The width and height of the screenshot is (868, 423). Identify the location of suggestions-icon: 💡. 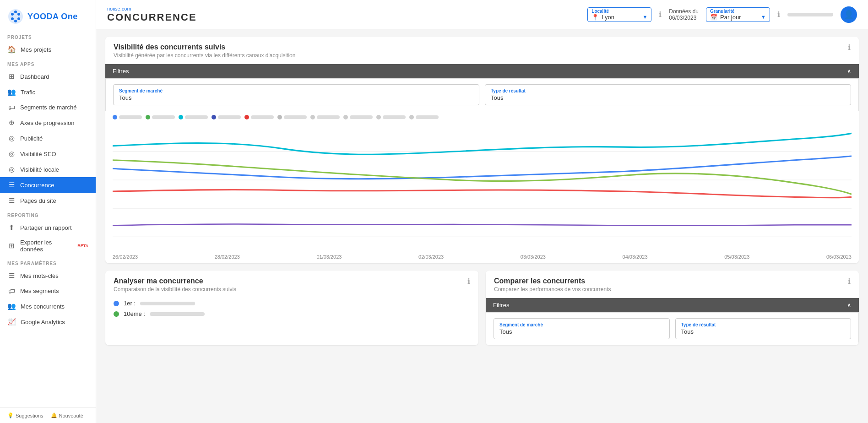
(11, 416).